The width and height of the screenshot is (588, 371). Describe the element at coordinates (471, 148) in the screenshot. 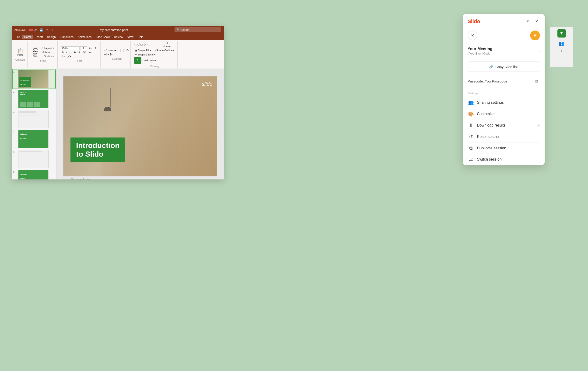

I see `duplicate-icon: ⧉` at that location.